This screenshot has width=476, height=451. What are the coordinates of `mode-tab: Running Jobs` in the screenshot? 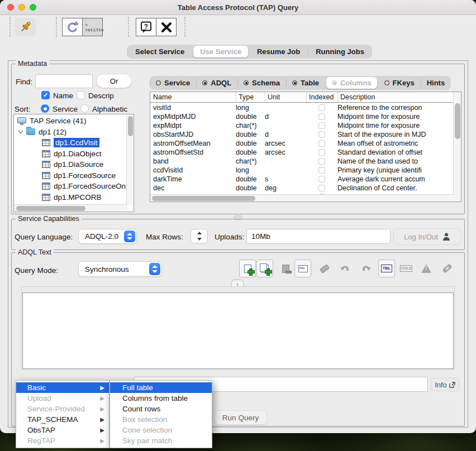 It's located at (340, 51).